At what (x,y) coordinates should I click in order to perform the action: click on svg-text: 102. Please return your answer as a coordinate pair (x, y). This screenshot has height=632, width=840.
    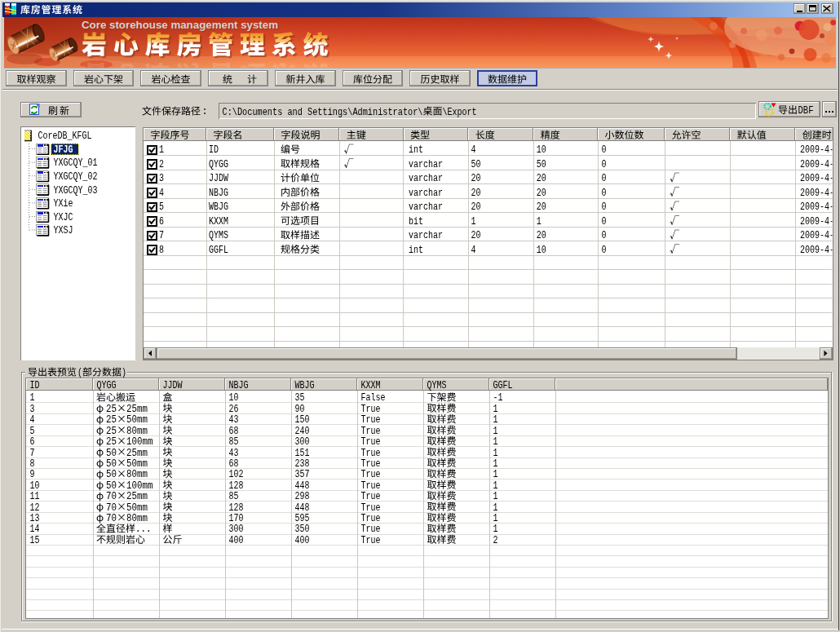
    Looking at the image, I should click on (237, 475).